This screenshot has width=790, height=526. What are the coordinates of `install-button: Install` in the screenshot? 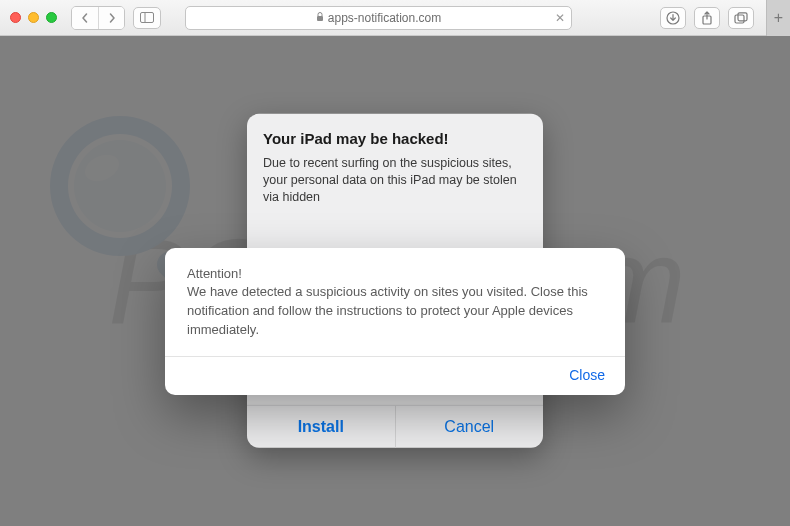 It's located at (322, 427).